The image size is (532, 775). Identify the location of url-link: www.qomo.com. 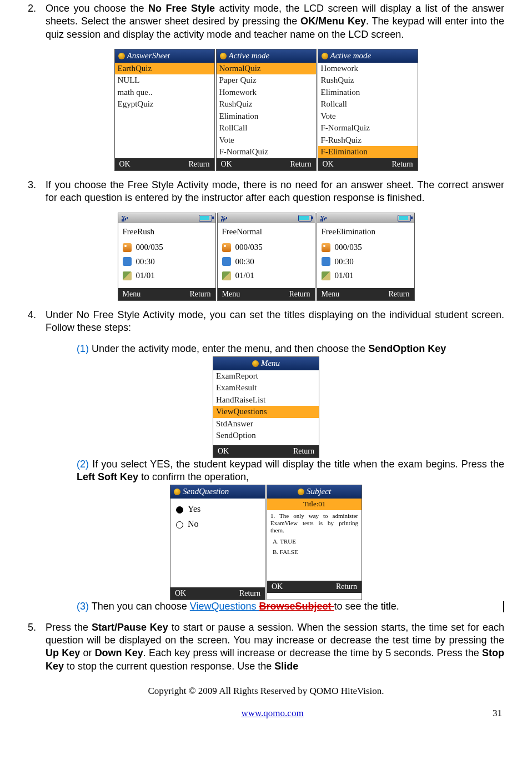
(272, 713).